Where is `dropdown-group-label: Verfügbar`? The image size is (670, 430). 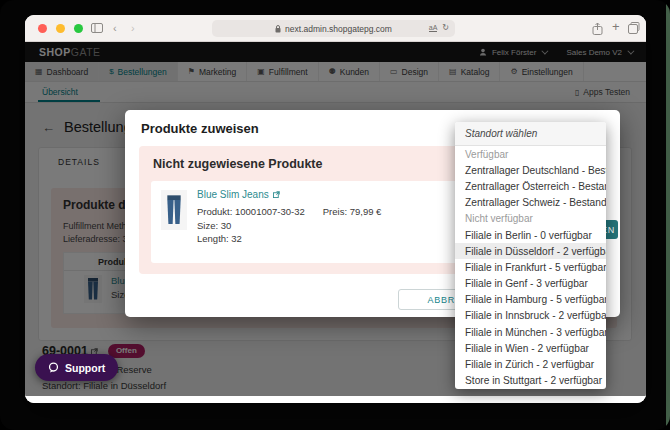 dropdown-group-label: Verfügbar is located at coordinates (530, 154).